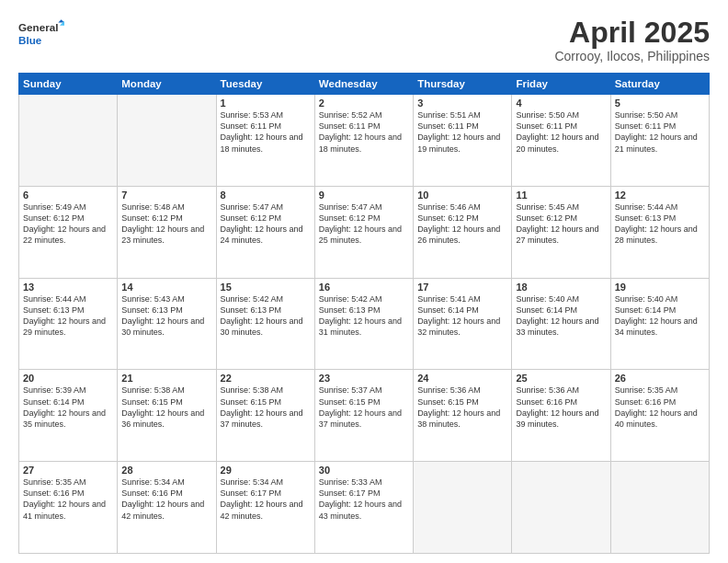 The height and width of the screenshot is (563, 728). I want to click on table-row: 14Sunrise: 5:43 AM Sunset: 6:13 PM Dayli…, so click(167, 324).